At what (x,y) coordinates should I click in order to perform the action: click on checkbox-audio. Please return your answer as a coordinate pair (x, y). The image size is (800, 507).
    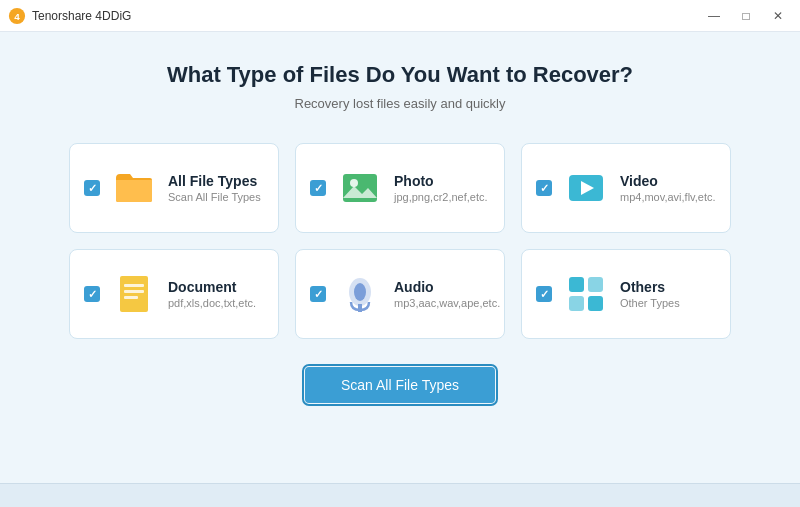
    Looking at the image, I should click on (318, 294).